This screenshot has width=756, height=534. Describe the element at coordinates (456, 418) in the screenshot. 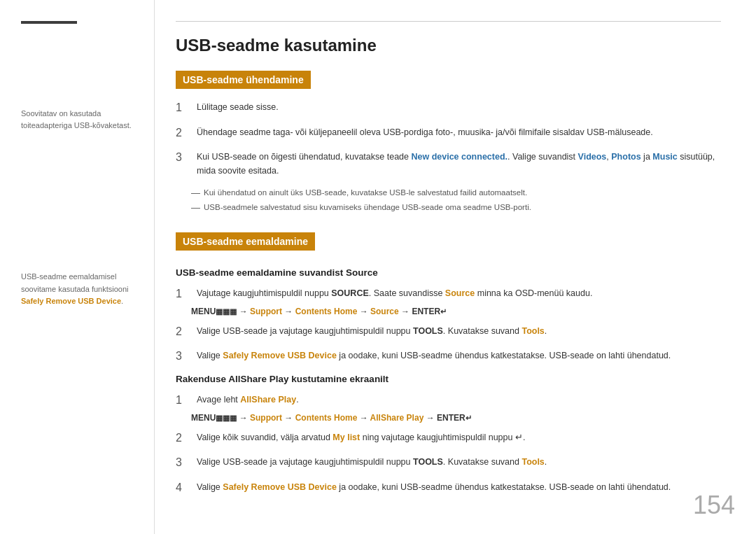

I see `menu-path-2: MENU▦▦▦ → Support → Contents Home → AllS…` at that location.